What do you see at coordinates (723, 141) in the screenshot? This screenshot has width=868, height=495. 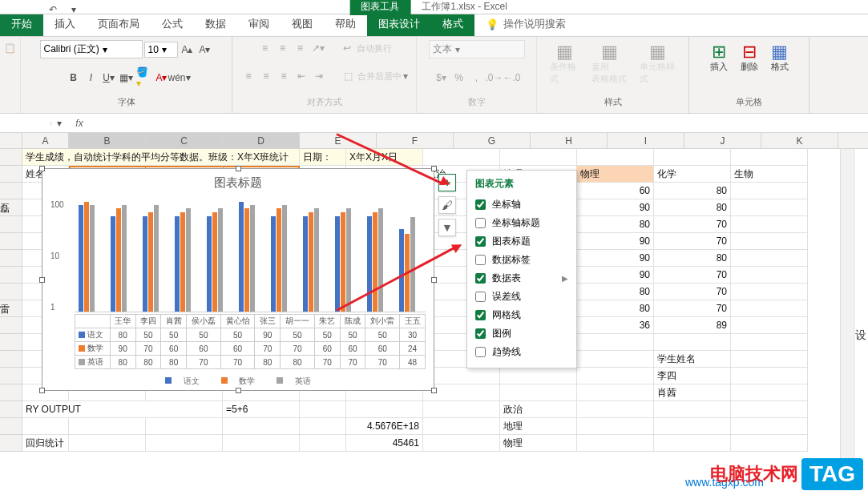 I see `col-header-J: J` at bounding box center [723, 141].